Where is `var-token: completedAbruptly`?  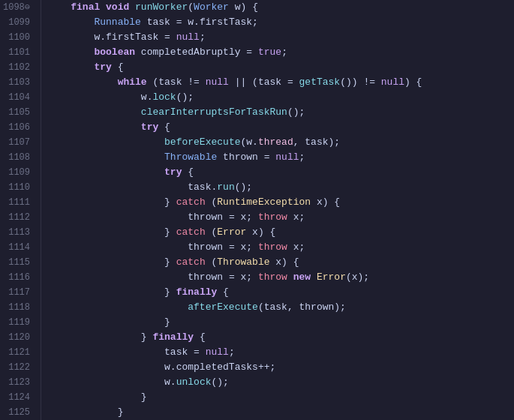 var-token: completedAbruptly is located at coordinates (191, 52).